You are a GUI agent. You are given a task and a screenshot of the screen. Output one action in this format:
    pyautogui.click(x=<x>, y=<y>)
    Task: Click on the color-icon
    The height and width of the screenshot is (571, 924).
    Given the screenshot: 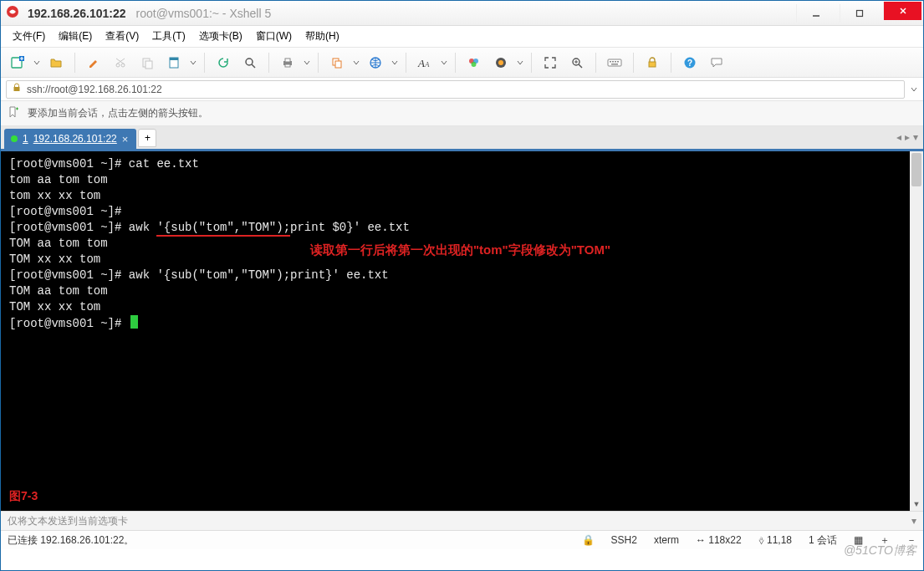 What is the action you would take?
    pyautogui.click(x=474, y=63)
    